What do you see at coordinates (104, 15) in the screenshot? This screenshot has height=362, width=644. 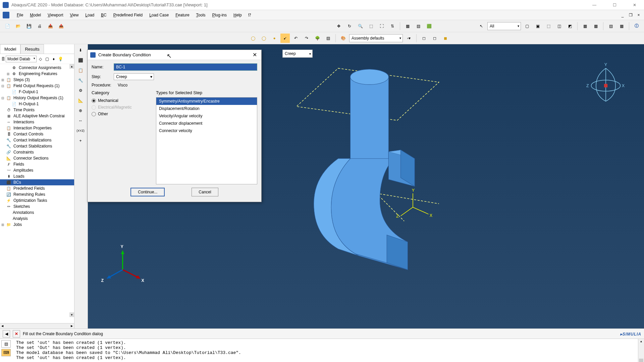 I see `menu-bc: BC` at bounding box center [104, 15].